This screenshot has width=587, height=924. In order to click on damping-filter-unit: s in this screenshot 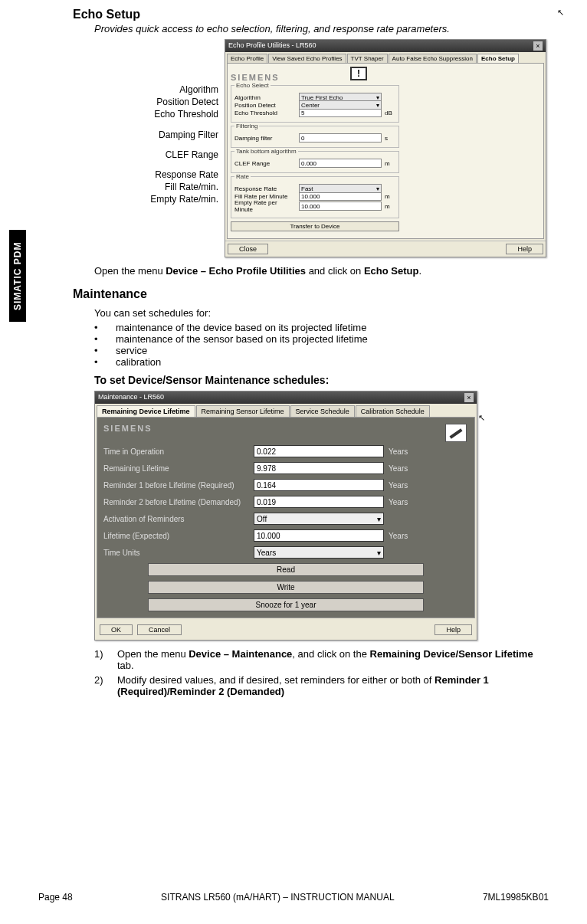, I will do `click(390, 138)`.